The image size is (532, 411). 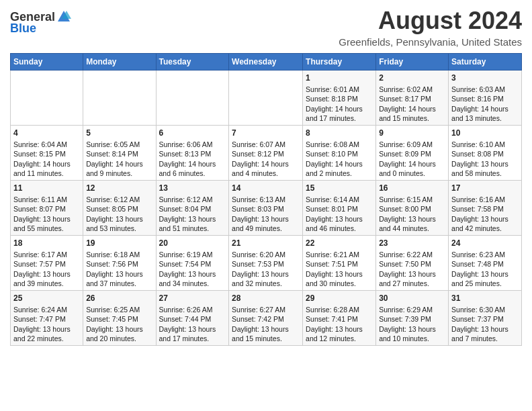 What do you see at coordinates (485, 99) in the screenshot?
I see `day-info: Sunset: 8:16 PM` at bounding box center [485, 99].